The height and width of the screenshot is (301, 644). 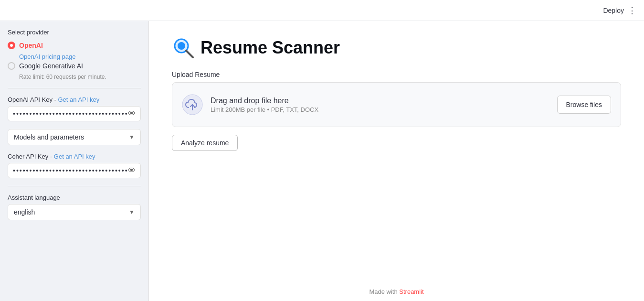 I want to click on page-header: Resume Scanner, so click(x=396, y=48).